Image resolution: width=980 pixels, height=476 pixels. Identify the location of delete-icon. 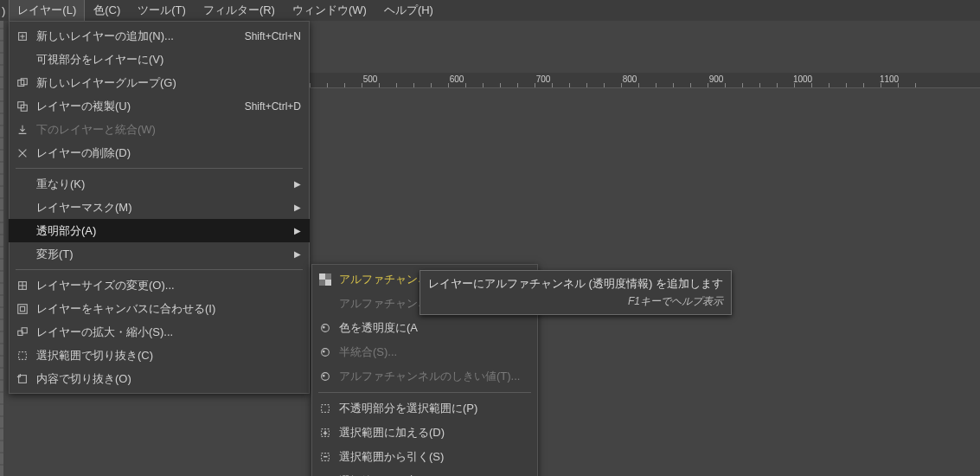
(22, 153).